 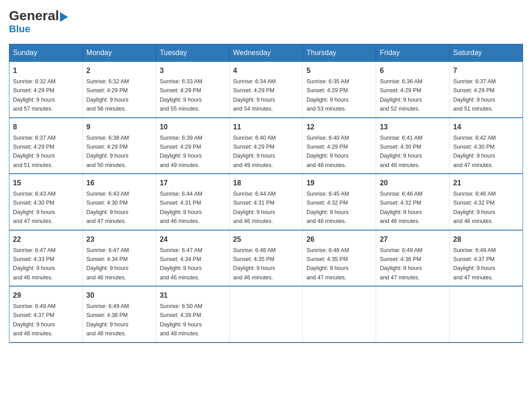 I want to click on day-info: Sunrise: 6:38 AMSunset: 4:29 PMDaylight:…, so click(x=107, y=151).